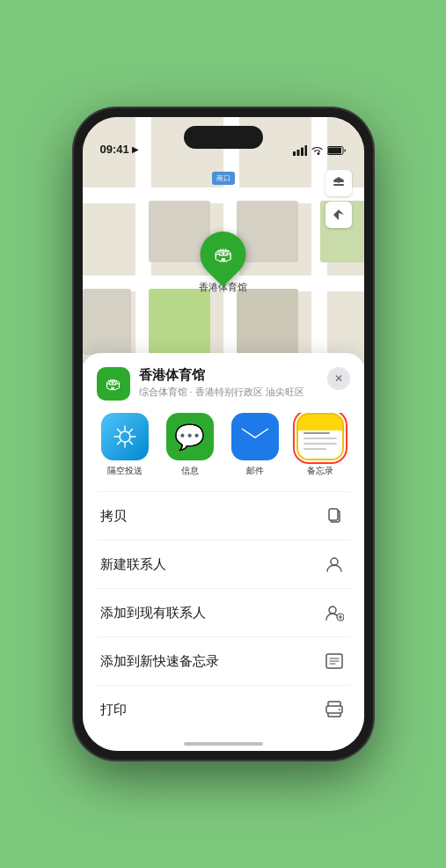 The image size is (446, 868). I want to click on map-label: 南口, so click(223, 178).